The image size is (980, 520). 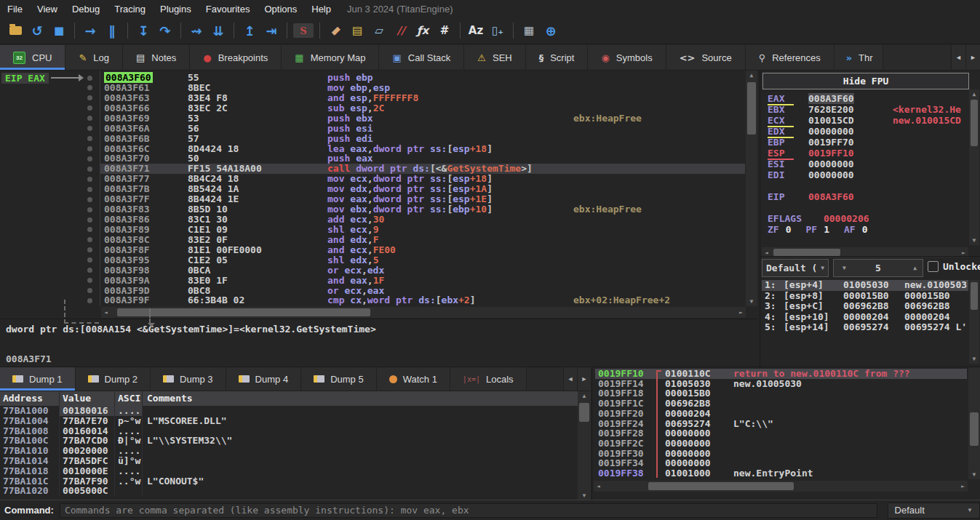 What do you see at coordinates (196, 31) in the screenshot?
I see `animate-into-icon: ⇝` at bounding box center [196, 31].